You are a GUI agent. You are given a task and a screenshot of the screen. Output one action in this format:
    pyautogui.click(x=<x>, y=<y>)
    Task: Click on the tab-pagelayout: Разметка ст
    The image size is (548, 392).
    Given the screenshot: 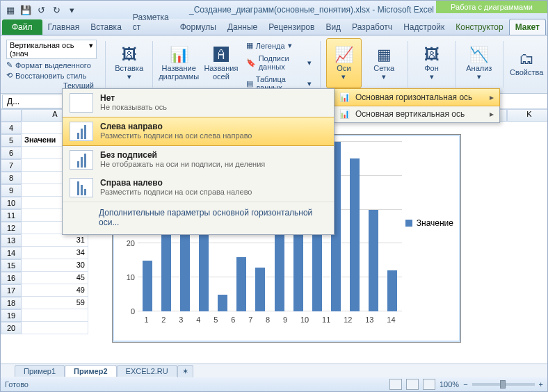 What is the action you would take?
    pyautogui.click(x=151, y=22)
    